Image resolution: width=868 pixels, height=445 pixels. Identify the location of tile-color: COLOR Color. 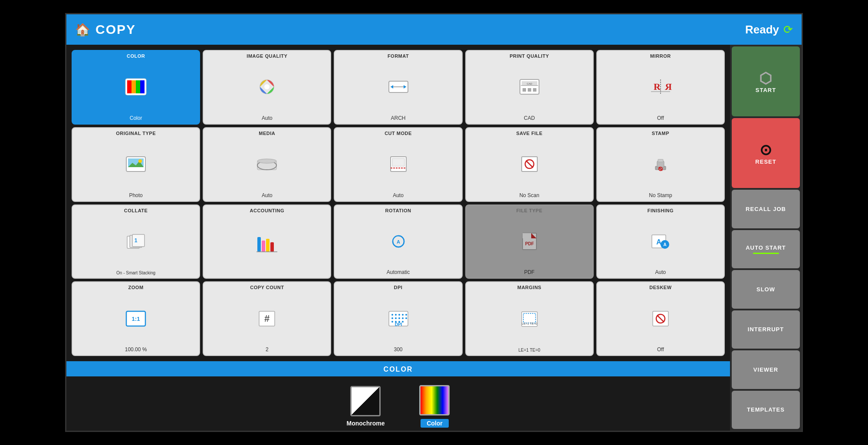
(136, 87).